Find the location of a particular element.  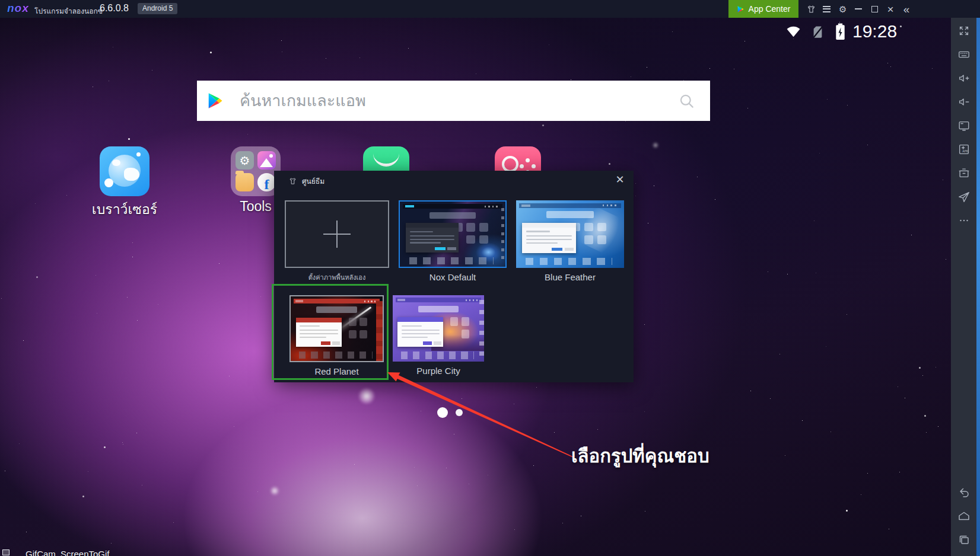

window-title: โปรแกรมจำลองนอกซ์ is located at coordinates (69, 11).